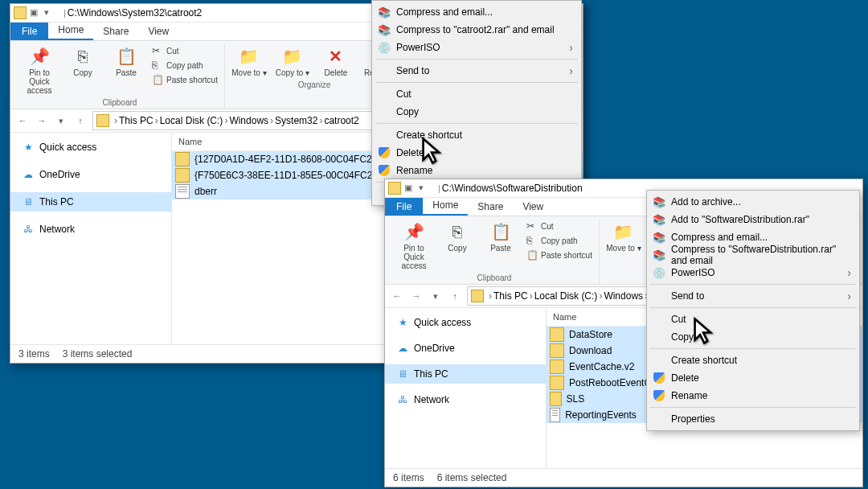 Image resolution: width=868 pixels, height=489 pixels. I want to click on ctx-properties: Properties, so click(753, 419).